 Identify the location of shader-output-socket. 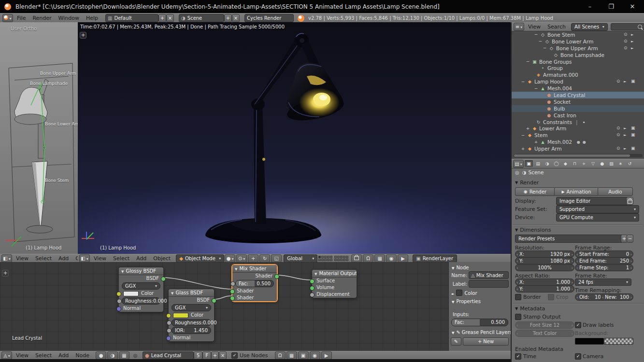
(277, 277).